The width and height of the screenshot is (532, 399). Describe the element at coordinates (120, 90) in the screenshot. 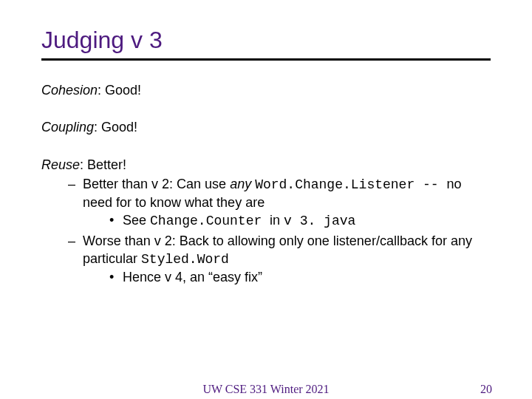

I see `cohesion-value: : Good!` at that location.